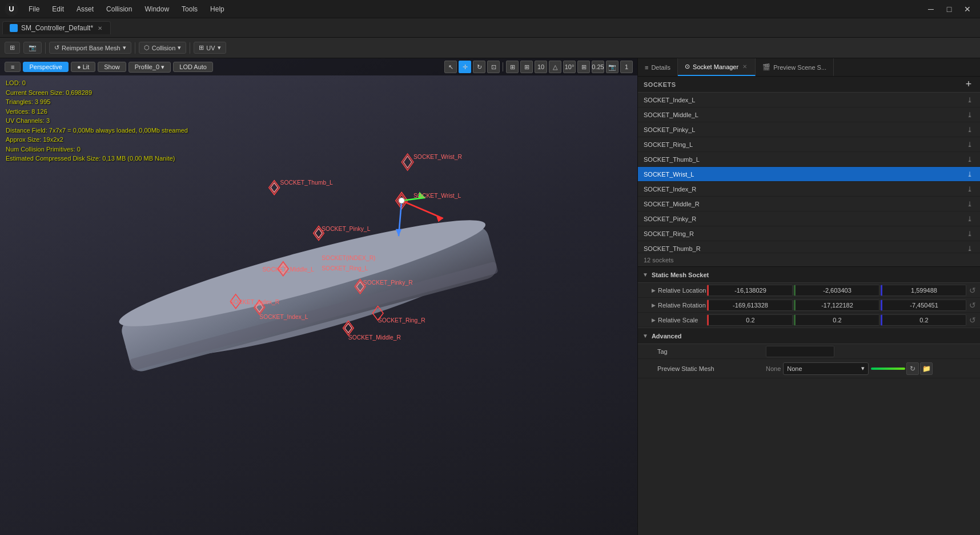  Describe the element at coordinates (86, 67) in the screenshot. I see `lit-label: Lit` at that location.